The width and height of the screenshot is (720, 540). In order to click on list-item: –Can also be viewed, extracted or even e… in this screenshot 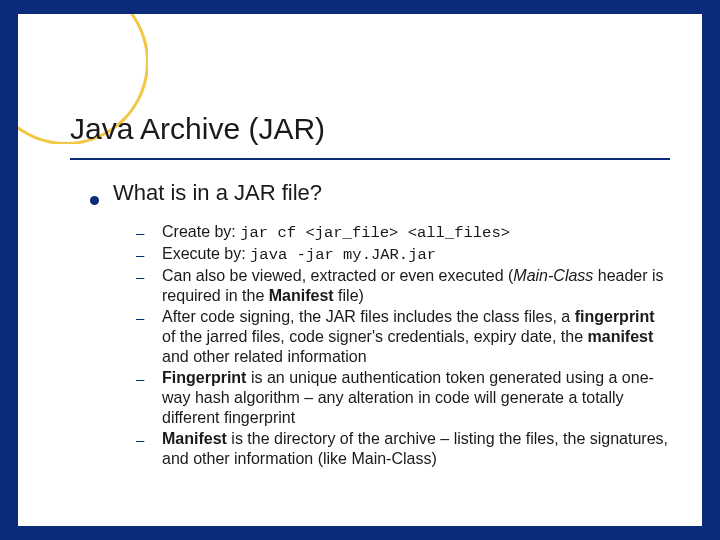, I will do `click(402, 286)`.